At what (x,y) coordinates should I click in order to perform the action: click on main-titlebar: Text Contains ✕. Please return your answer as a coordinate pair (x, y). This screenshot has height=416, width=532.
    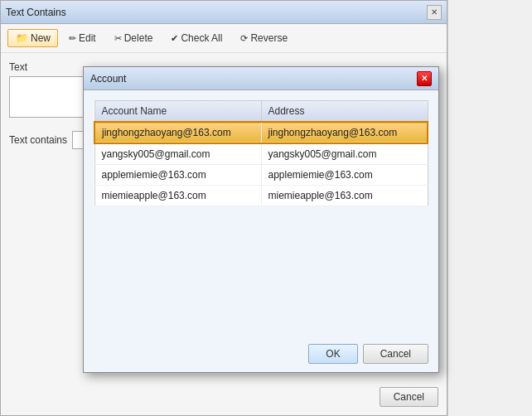
    Looking at the image, I should click on (224, 12).